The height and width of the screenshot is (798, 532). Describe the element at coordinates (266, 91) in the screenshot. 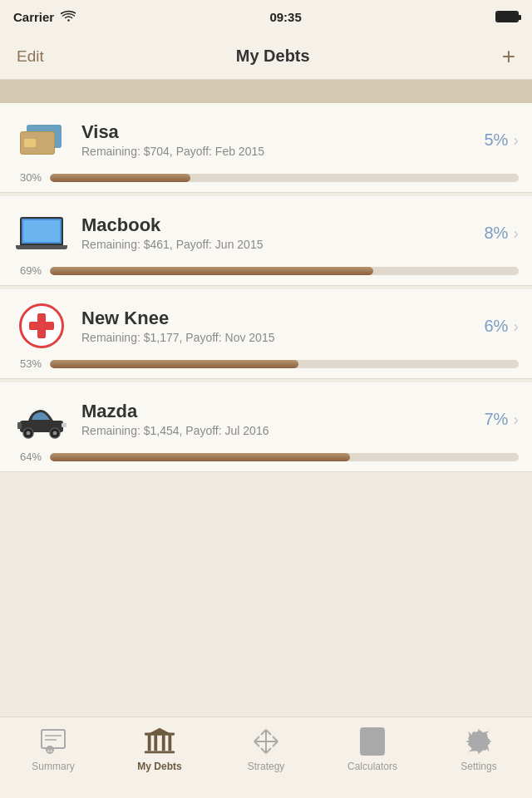

I see `stripe` at that location.